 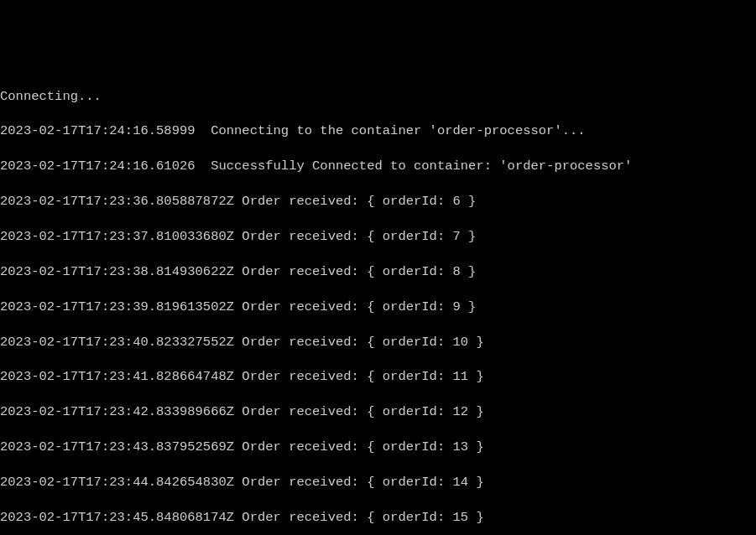 I want to click on log-line: 2023-02-17T17:23:38.814930622Z Order rec…, so click(x=378, y=272).